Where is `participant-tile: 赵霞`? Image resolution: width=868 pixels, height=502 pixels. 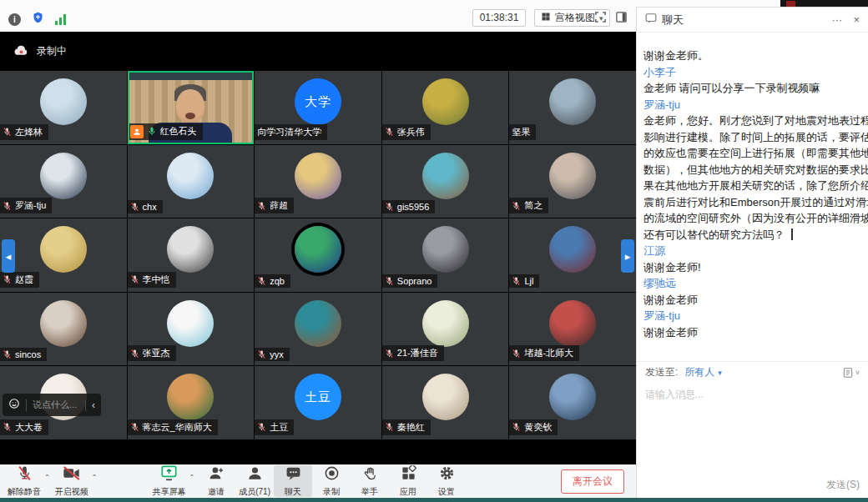 participant-tile: 赵霞 is located at coordinates (63, 255).